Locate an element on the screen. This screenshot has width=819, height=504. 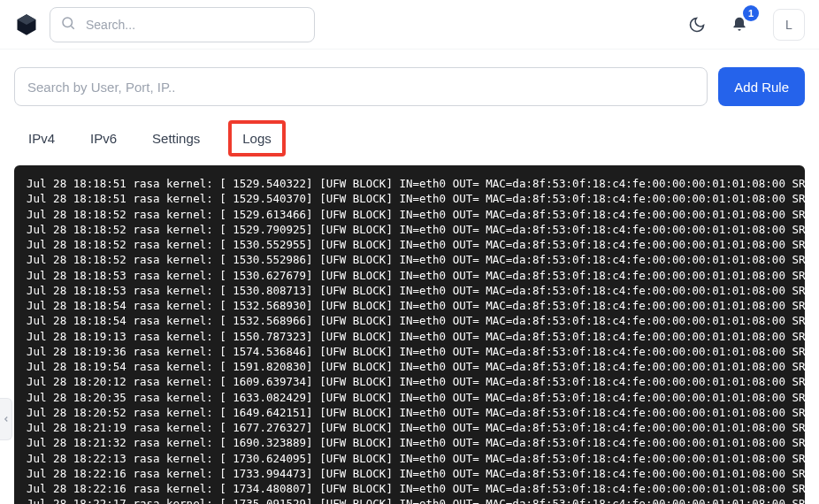
filter-input is located at coordinates (361, 87).